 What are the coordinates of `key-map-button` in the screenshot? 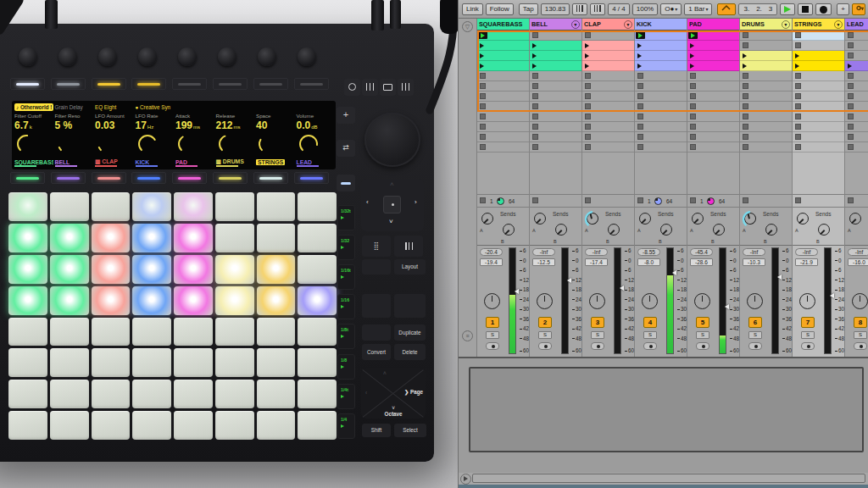 It's located at (859, 9).